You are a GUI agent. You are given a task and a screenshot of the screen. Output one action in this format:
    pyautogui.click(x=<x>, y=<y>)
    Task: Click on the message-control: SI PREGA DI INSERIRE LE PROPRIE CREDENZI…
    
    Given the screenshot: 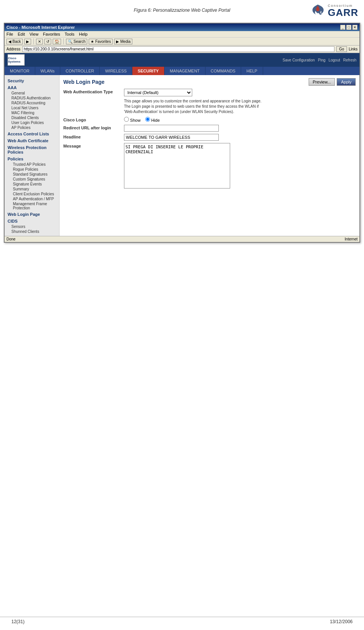 What is the action you would take?
    pyautogui.click(x=240, y=166)
    